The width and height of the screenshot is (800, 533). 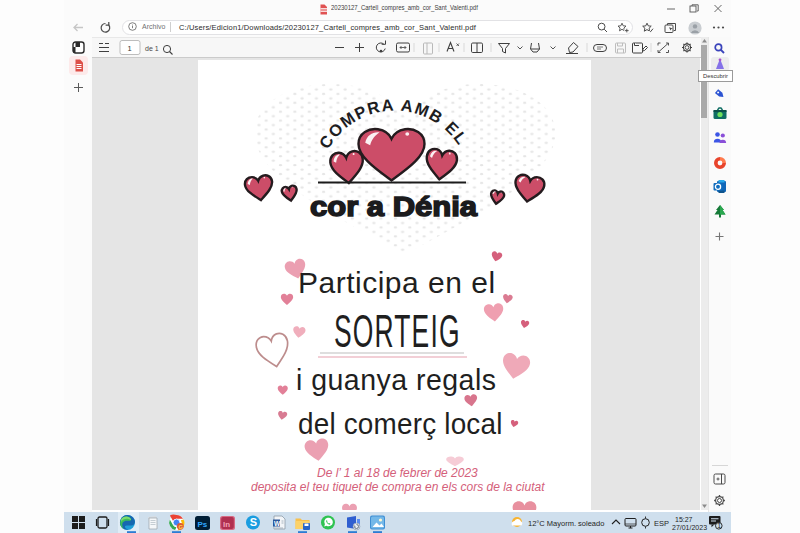 What do you see at coordinates (394, 206) in the screenshot?
I see `svg-text: cor a Dénia` at bounding box center [394, 206].